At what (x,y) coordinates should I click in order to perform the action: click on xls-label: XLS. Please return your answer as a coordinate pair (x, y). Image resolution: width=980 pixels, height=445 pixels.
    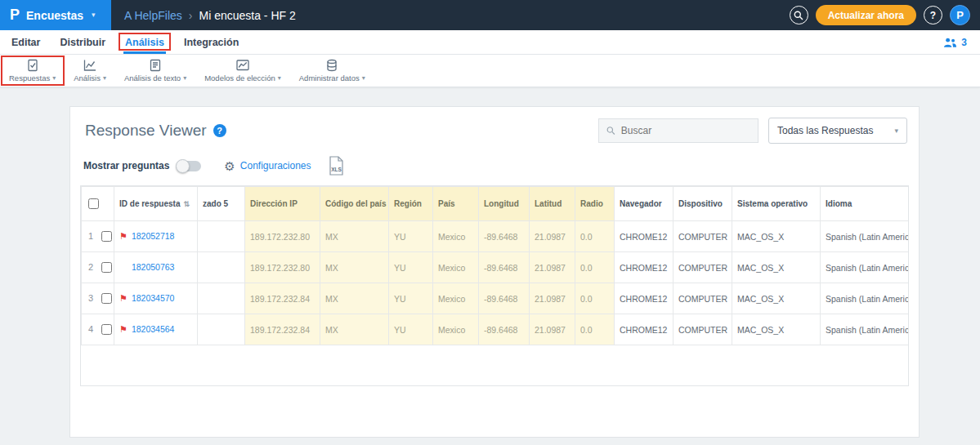
    Looking at the image, I should click on (337, 170).